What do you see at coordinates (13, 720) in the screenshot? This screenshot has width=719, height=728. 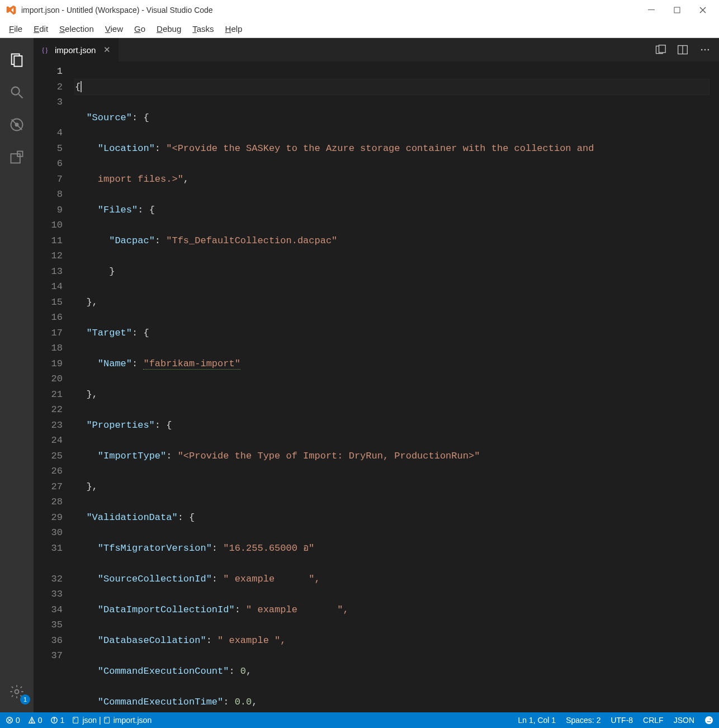 I see `status-errors: 0` at bounding box center [13, 720].